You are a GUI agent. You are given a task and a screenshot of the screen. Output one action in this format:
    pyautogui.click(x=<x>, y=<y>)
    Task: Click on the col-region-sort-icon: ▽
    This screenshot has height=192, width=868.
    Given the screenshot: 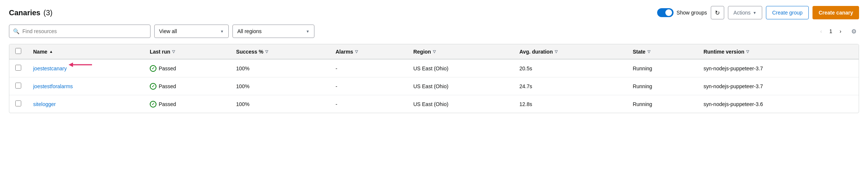 What is the action you would take?
    pyautogui.click(x=434, y=51)
    